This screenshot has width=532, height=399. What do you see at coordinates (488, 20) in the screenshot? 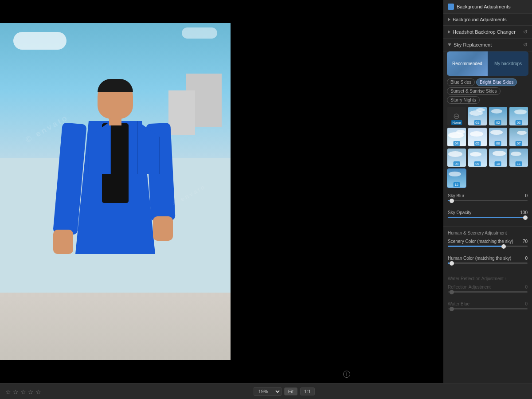
I see `section-background-adjustments: Background Adjustments` at bounding box center [488, 20].